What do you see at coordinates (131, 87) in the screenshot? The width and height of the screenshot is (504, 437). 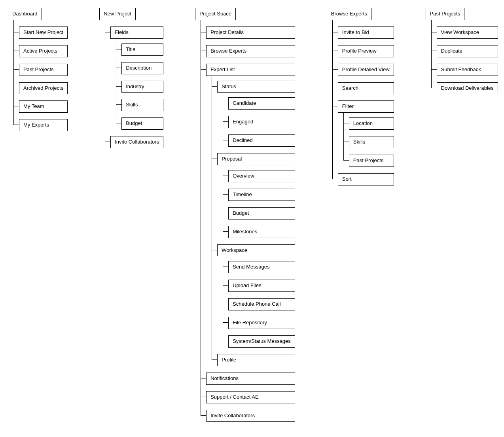 I see `tree-new-project: Fields Title Description Industry Skills…` at bounding box center [131, 87].